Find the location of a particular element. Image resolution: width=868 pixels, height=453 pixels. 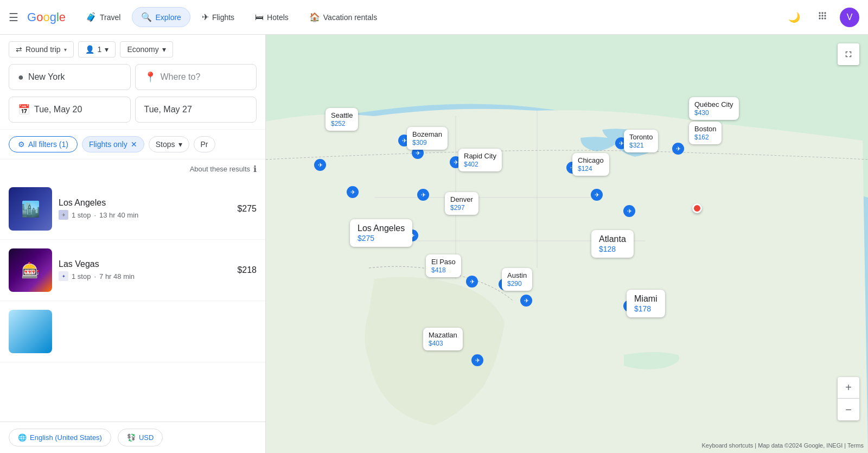

flights-only-close-icon: ✕ is located at coordinates (134, 144).